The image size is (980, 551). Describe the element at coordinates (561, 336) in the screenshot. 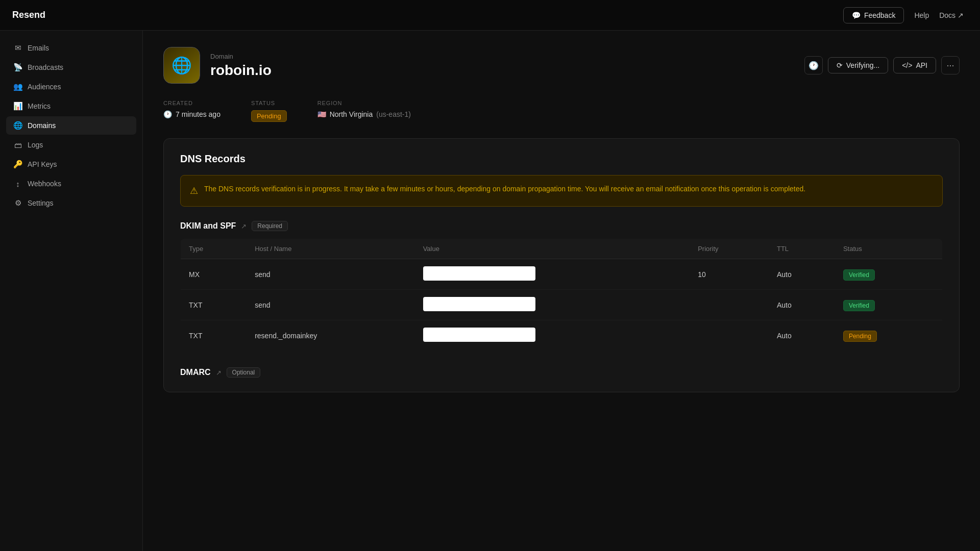

I see `table-row: TXT resend._domainkey Auto Pending` at that location.